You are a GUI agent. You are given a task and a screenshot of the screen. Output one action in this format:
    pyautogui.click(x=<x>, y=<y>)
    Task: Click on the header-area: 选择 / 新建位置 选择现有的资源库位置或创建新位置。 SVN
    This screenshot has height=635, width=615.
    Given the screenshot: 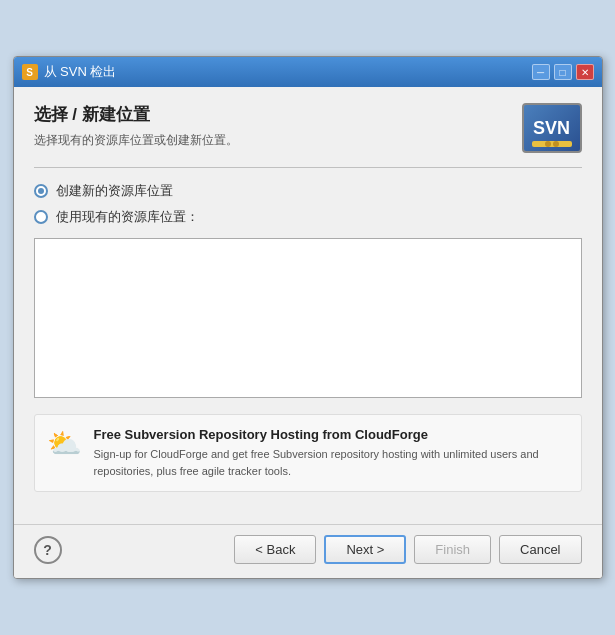 What is the action you would take?
    pyautogui.click(x=308, y=128)
    